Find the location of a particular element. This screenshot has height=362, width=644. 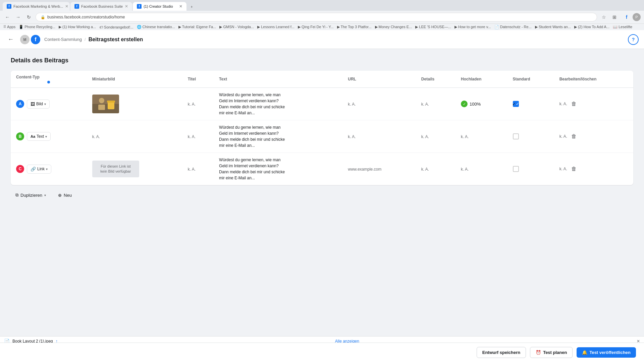

extensions-button: ⊞ is located at coordinates (614, 17).